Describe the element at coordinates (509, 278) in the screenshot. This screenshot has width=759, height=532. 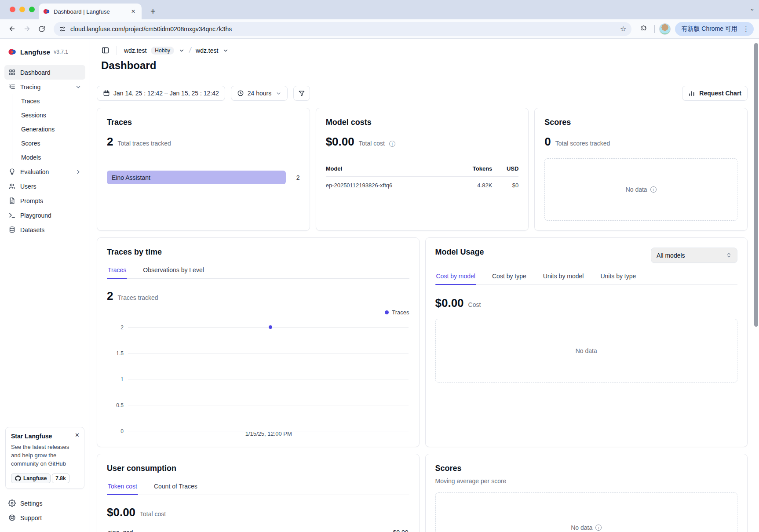
I see `tab-cost-by-type: Cost by type` at that location.